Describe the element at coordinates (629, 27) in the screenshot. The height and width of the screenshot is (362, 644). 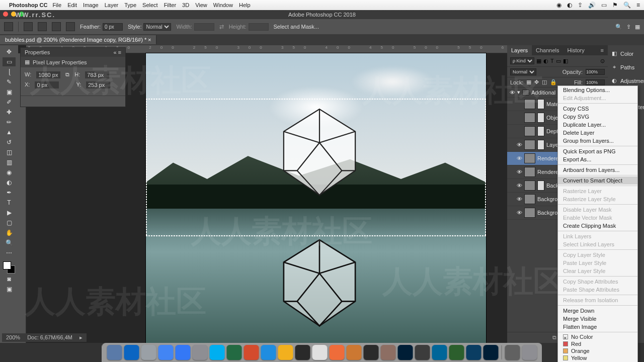
I see `share-icon: ⇪` at that location.